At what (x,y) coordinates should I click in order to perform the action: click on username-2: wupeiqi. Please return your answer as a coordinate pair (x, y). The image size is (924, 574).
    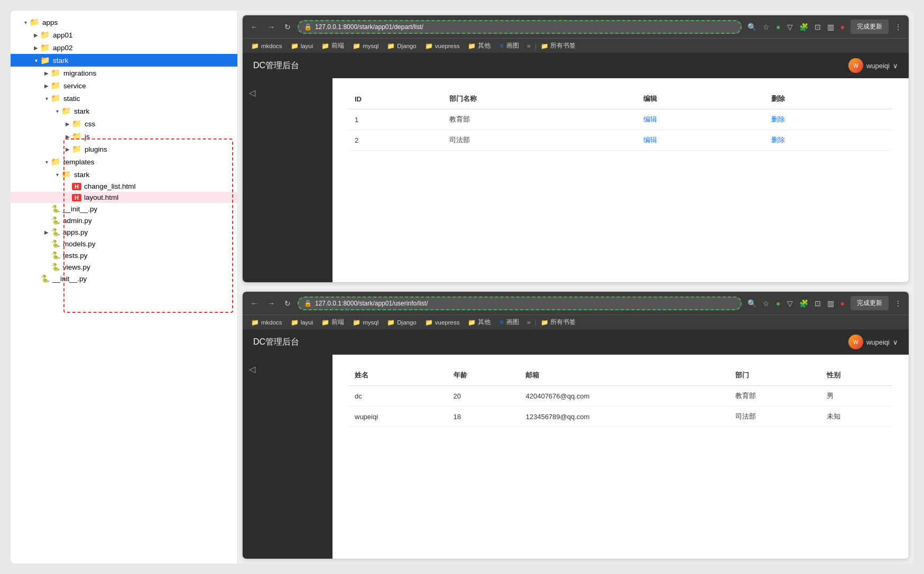
    Looking at the image, I should click on (878, 342).